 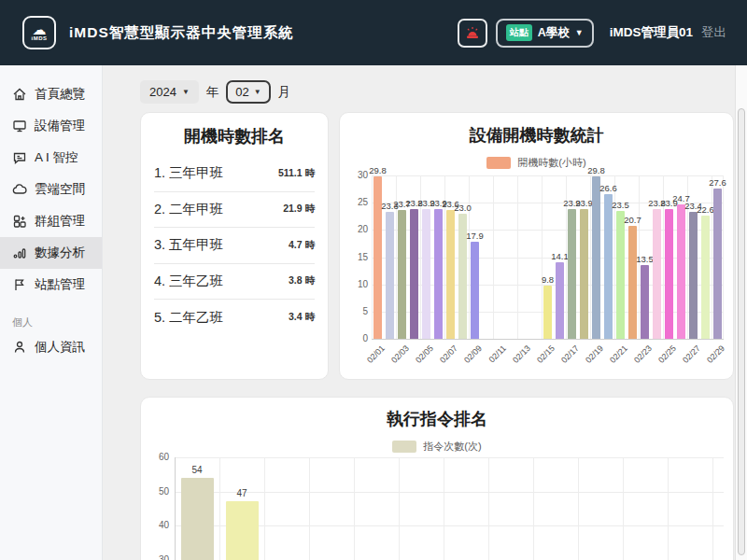 What do you see at coordinates (56, 158) in the screenshot?
I see `sidebar-item-label: A I 智控` at bounding box center [56, 158].